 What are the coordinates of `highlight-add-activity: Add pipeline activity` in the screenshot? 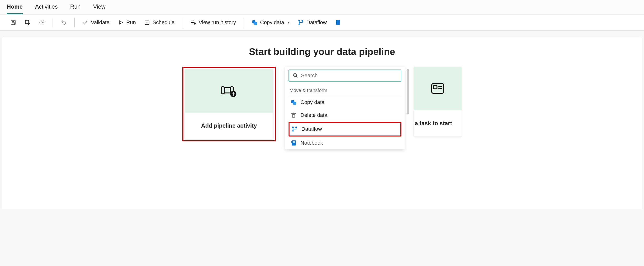 It's located at (229, 104).